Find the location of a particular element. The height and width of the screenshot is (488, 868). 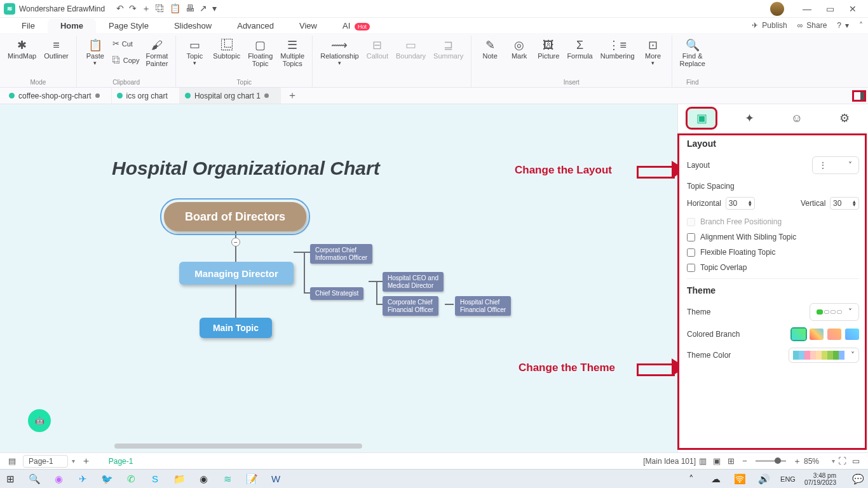

vertical-input: 30▴▾ is located at coordinates (844, 203).